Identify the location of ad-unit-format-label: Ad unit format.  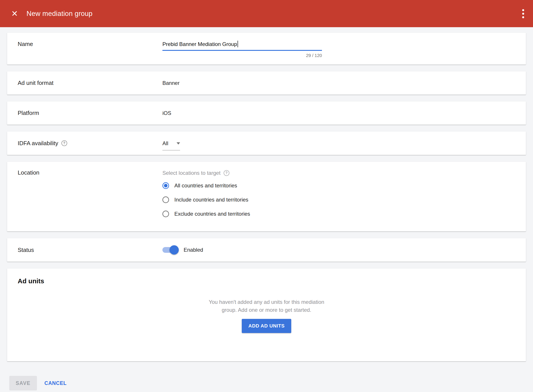
(90, 83).